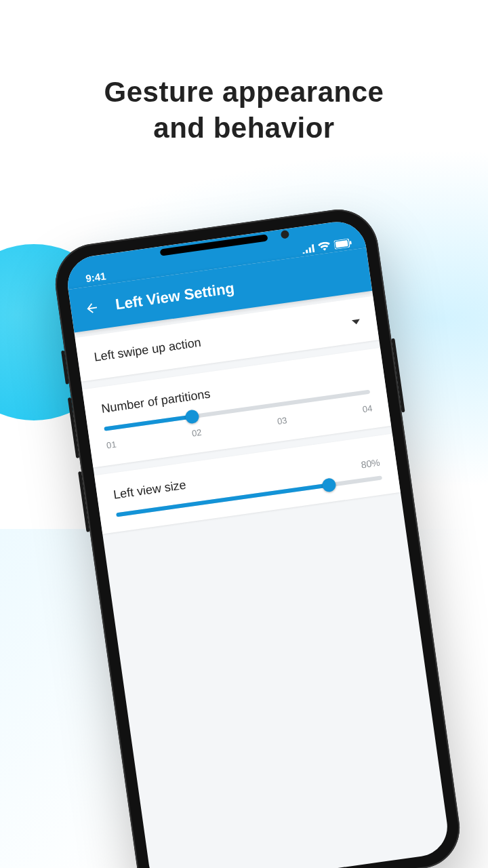  I want to click on partition-mark: 04, so click(367, 408).